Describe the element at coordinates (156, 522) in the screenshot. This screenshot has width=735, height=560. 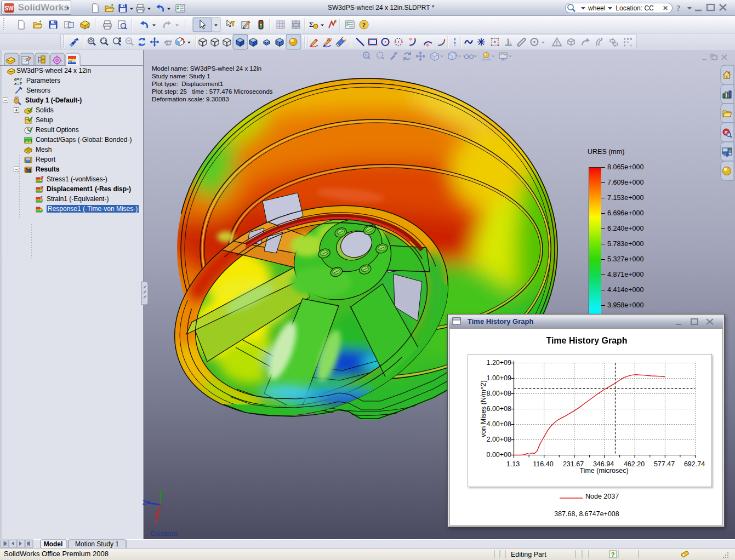
I see `svg-text: X` at that location.